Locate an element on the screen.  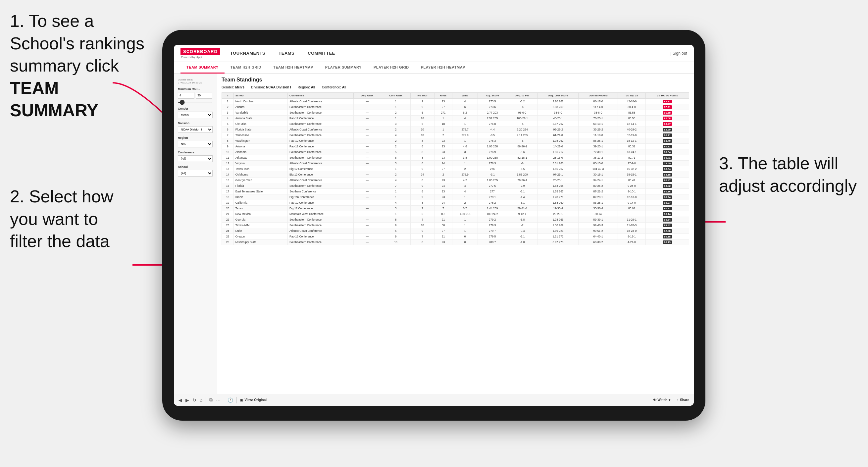
conference-select: (All) is located at coordinates (195, 159).